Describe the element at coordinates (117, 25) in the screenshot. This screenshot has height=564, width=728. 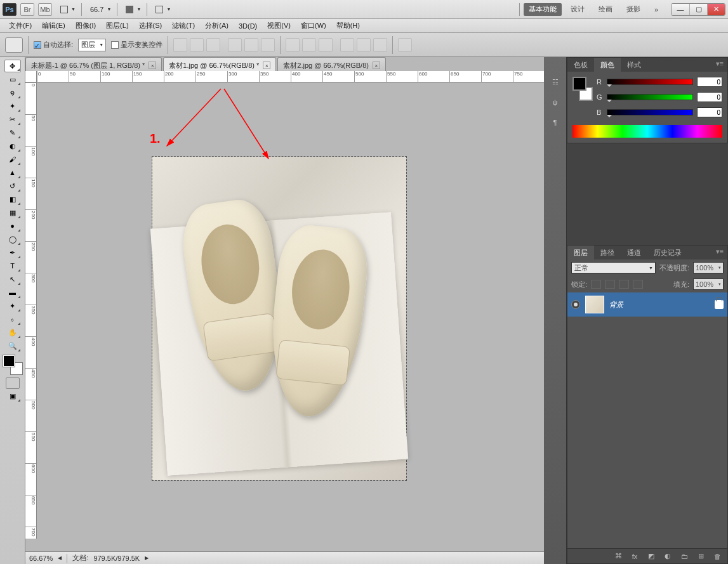
I see `menu-layer: 图层(L)` at that location.